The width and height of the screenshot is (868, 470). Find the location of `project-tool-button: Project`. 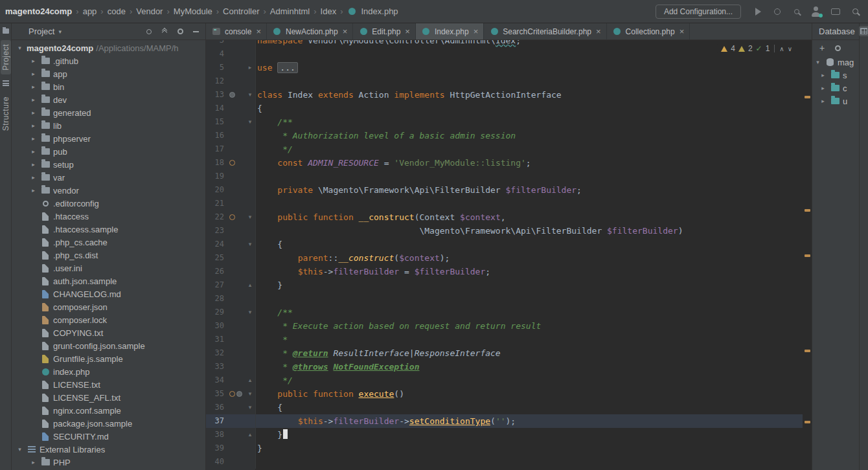

project-tool-button: Project is located at coordinates (6, 57).